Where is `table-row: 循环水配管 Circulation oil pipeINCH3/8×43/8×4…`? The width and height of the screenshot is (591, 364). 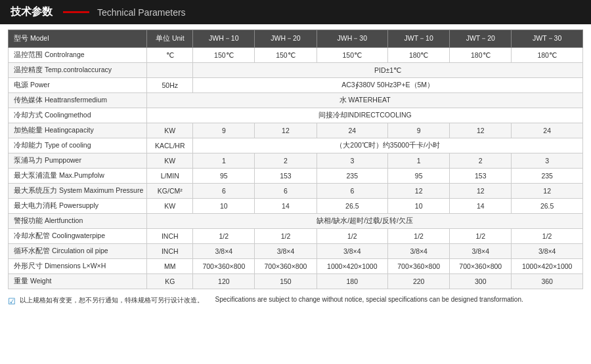 table-row: 循环水配管 Circulation oil pipeINCH3/8×43/8×4… is located at coordinates (296, 252).